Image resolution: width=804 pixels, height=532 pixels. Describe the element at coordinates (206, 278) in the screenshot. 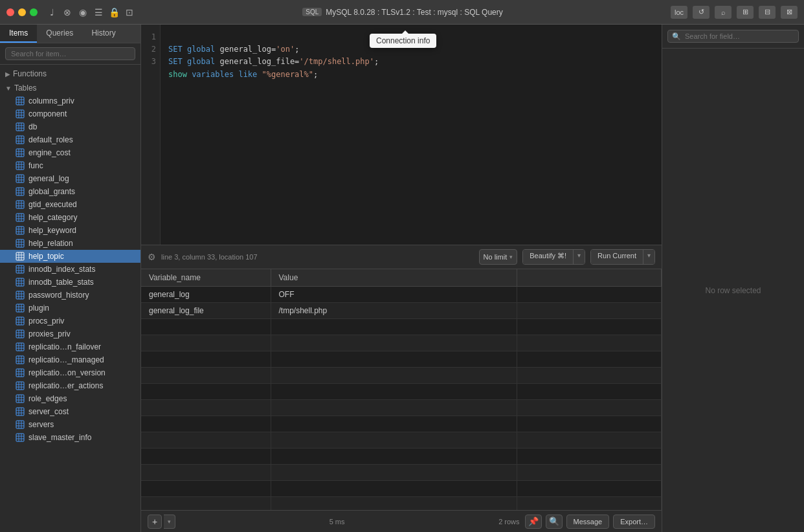

I see `col-header-variable_name: Variable_name` at that location.